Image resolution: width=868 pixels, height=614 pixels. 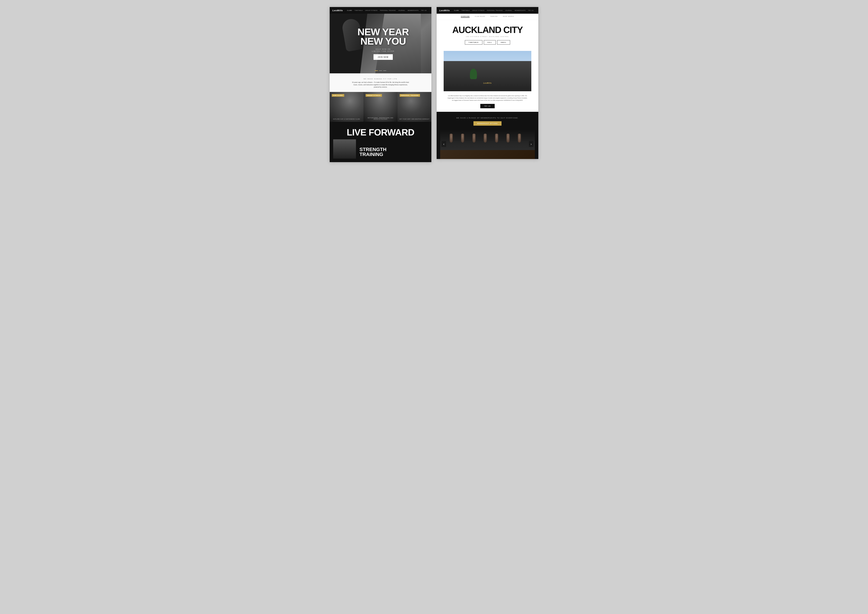 I want to click on right-logo: LesMills, so click(x=445, y=11).